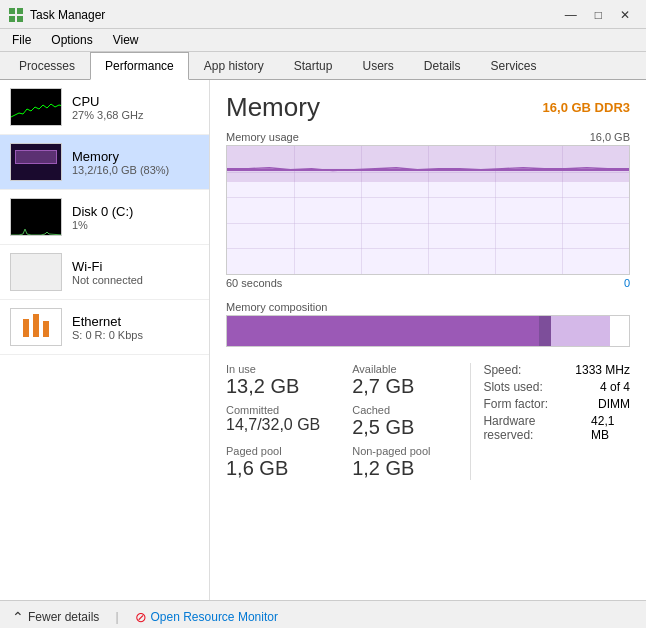 Image resolution: width=646 pixels, height=628 pixels. I want to click on wifi-value: Not connected, so click(108, 280).